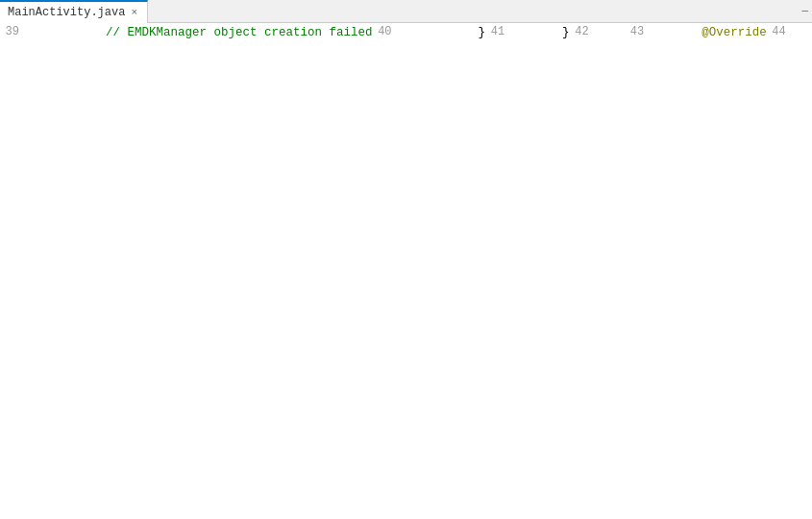 This screenshot has width=812, height=519. What do you see at coordinates (790, 33) in the screenshot?
I see `code-line: 44 public void onClosed() {` at bounding box center [790, 33].